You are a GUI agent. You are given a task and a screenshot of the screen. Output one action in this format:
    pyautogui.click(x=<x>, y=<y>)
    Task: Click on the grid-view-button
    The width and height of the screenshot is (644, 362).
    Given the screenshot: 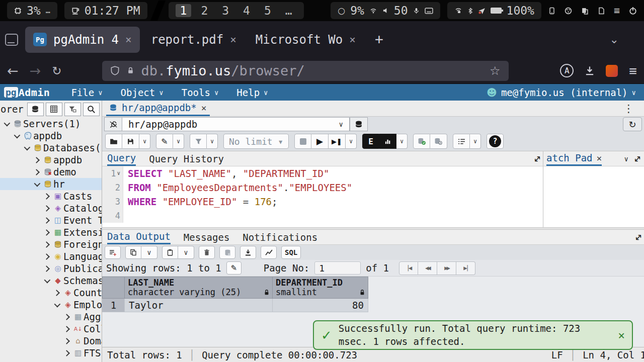 What is the action you would take?
    pyautogui.click(x=54, y=110)
    